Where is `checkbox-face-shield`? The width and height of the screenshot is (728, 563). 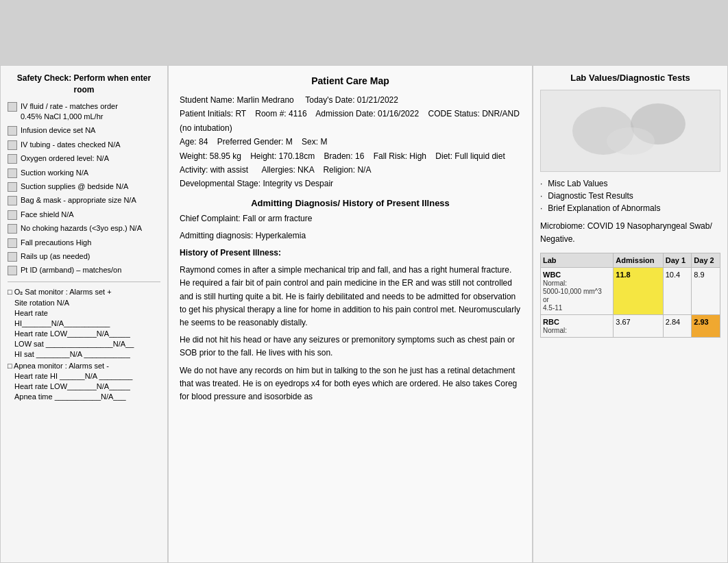
checkbox-face-shield is located at coordinates (12, 215).